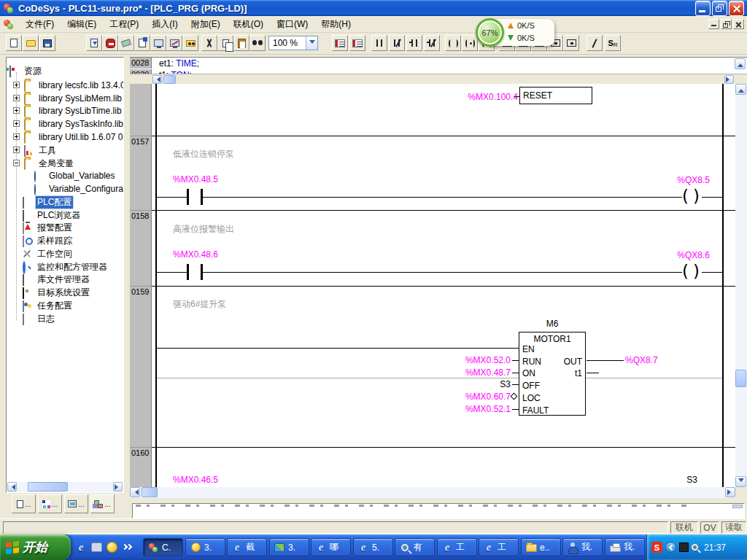  I want to click on coil-operand: %QX8.5, so click(676, 180).